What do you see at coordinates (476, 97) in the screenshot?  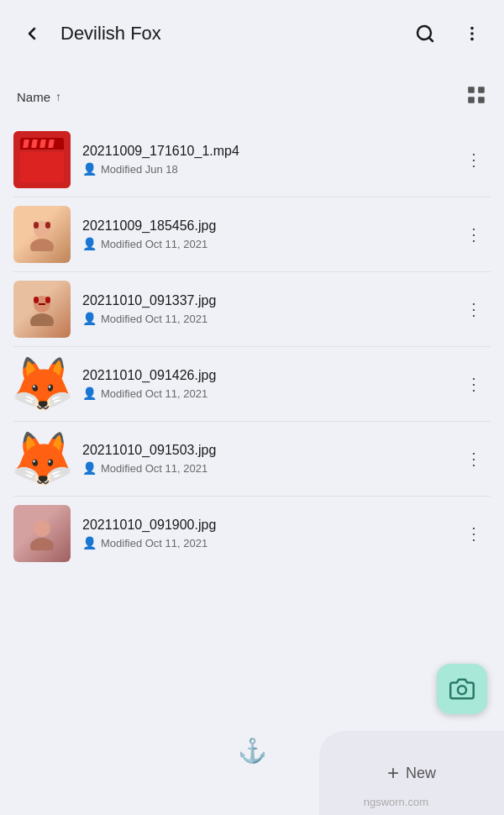 I see `grid-view-button` at bounding box center [476, 97].